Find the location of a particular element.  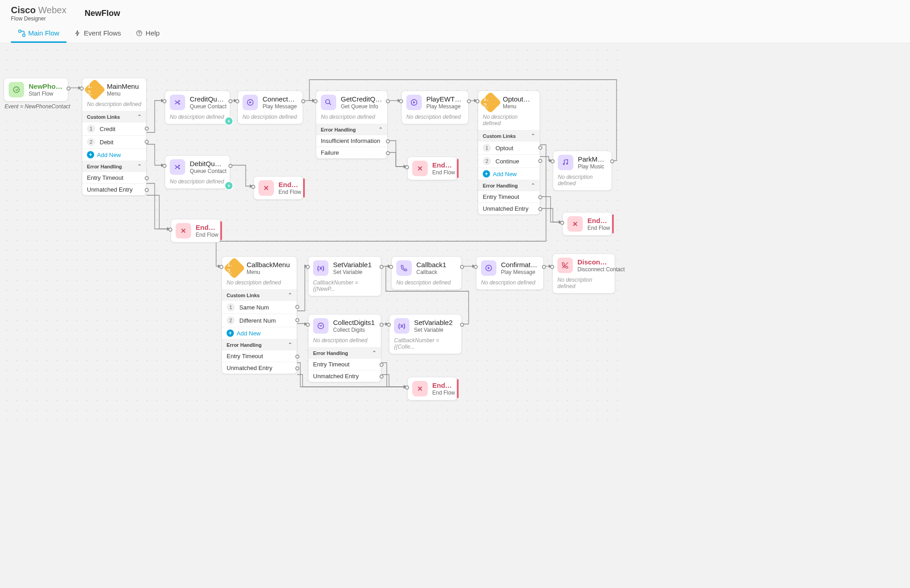

node-optoutmenu: 1.2. OptoutMenu Menu No description defi… is located at coordinates (509, 153).